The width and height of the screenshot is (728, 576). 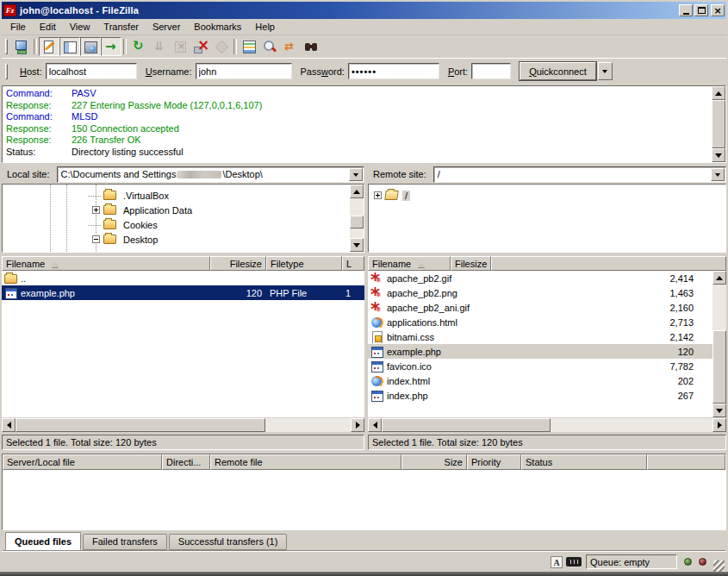 I want to click on remote-list-scrollbar, so click(x=719, y=344).